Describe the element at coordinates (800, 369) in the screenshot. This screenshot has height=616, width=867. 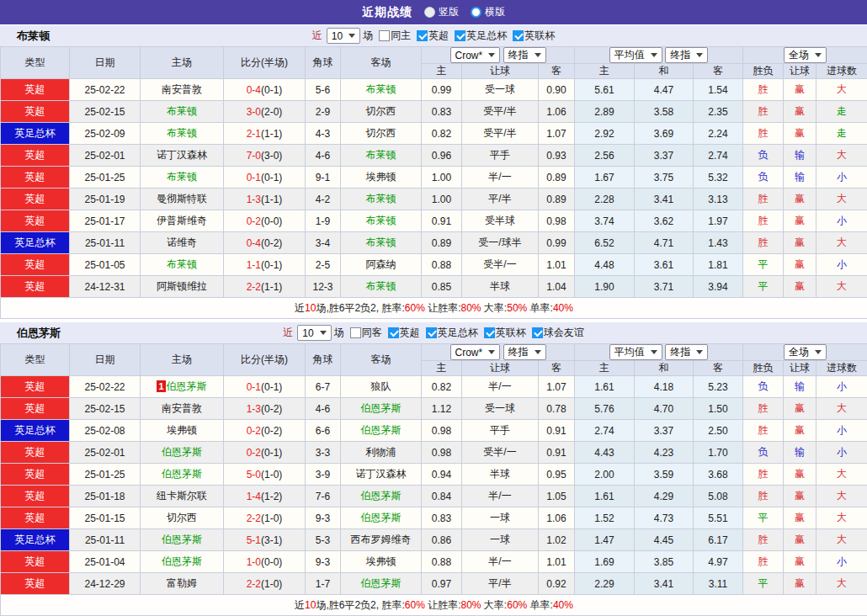
I see `col-hcp-result: 让球` at that location.